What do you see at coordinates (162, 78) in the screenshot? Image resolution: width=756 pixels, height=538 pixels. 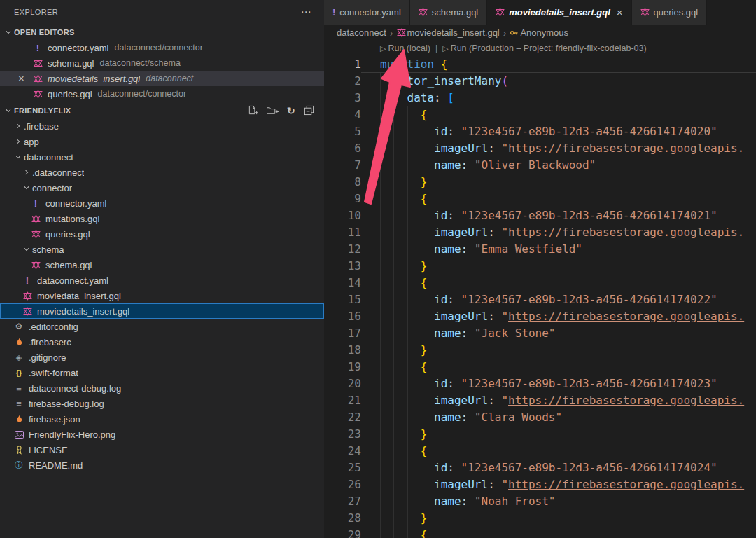 I see `open-editor-item-moviedetails_insert.gql: ×moviedetails_insert.gqldataconnect` at bounding box center [162, 78].